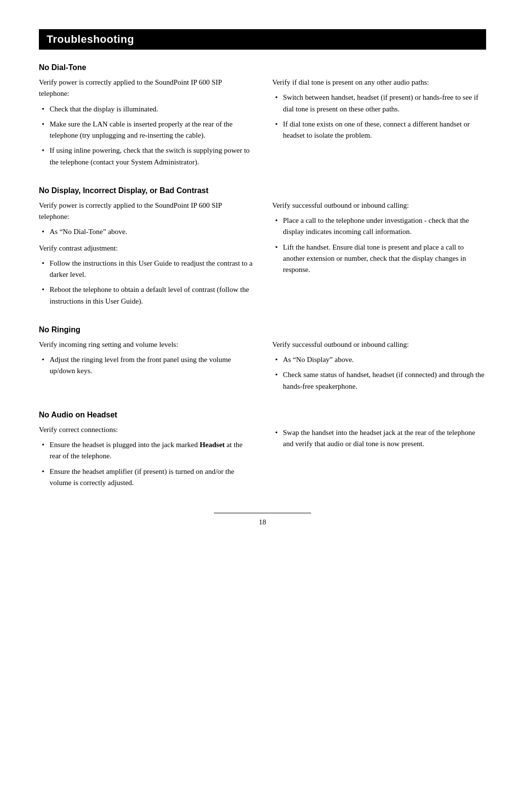 The height and width of the screenshot is (812, 525). I want to click on section-header: Troubleshooting, so click(262, 39).